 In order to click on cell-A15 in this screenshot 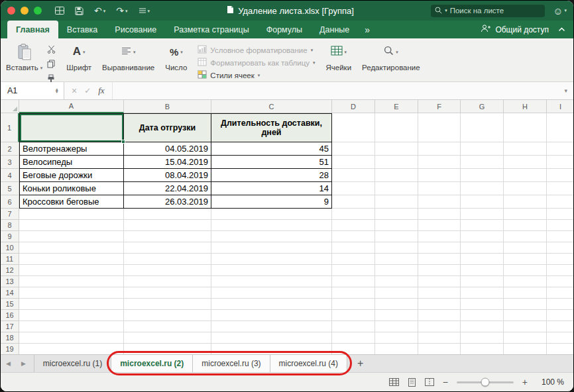, I will do `click(72, 305)`.